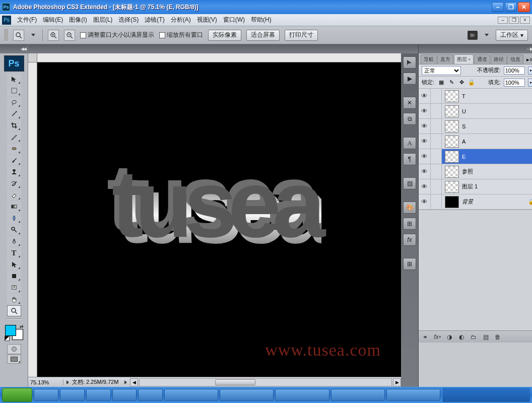 Image resolution: width=532 pixels, height=403 pixels. What do you see at coordinates (473, 35) in the screenshot?
I see `bridge-icon: Br` at bounding box center [473, 35].